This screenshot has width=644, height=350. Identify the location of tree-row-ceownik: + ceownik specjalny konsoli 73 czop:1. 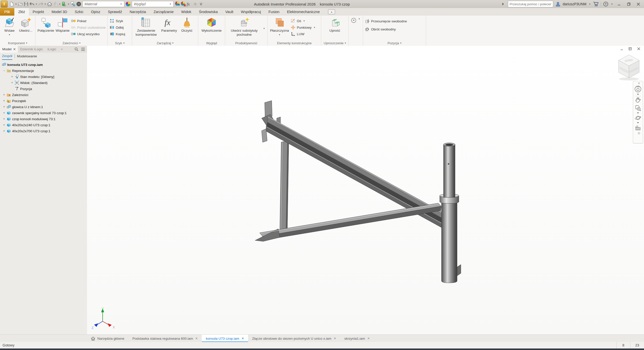
(44, 113).